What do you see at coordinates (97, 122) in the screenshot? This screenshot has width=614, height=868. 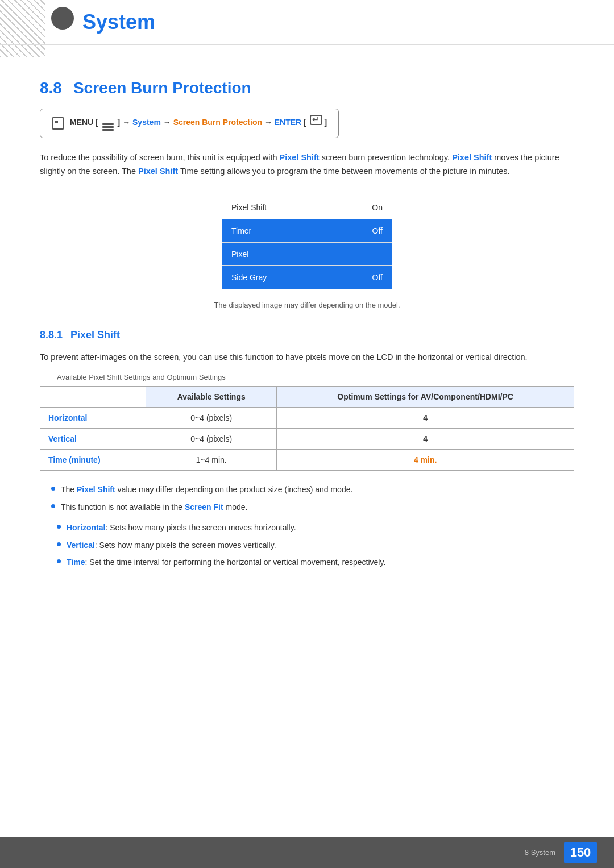 I see `bracket-open: [` at bounding box center [97, 122].